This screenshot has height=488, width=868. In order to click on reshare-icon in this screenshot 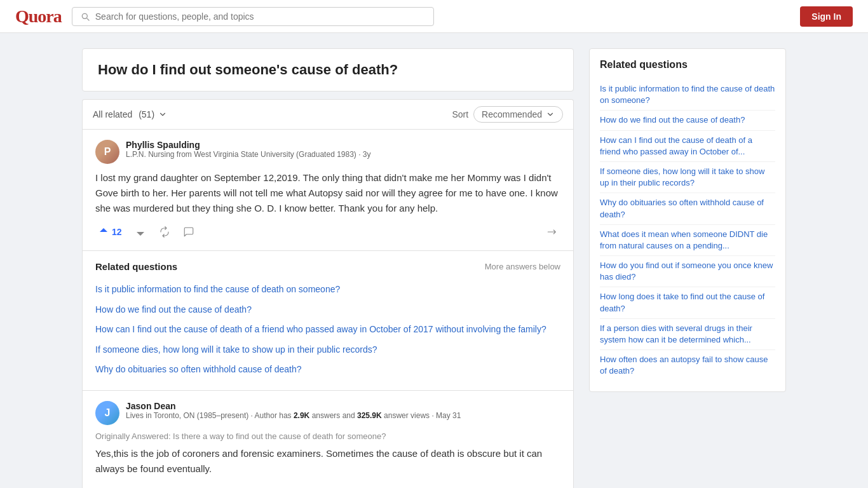, I will do `click(165, 232)`.